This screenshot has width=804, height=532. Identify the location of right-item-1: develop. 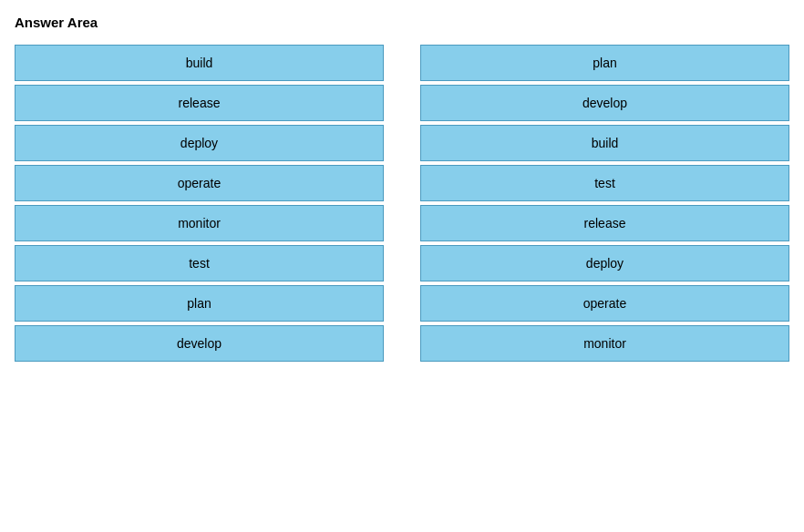
(605, 103).